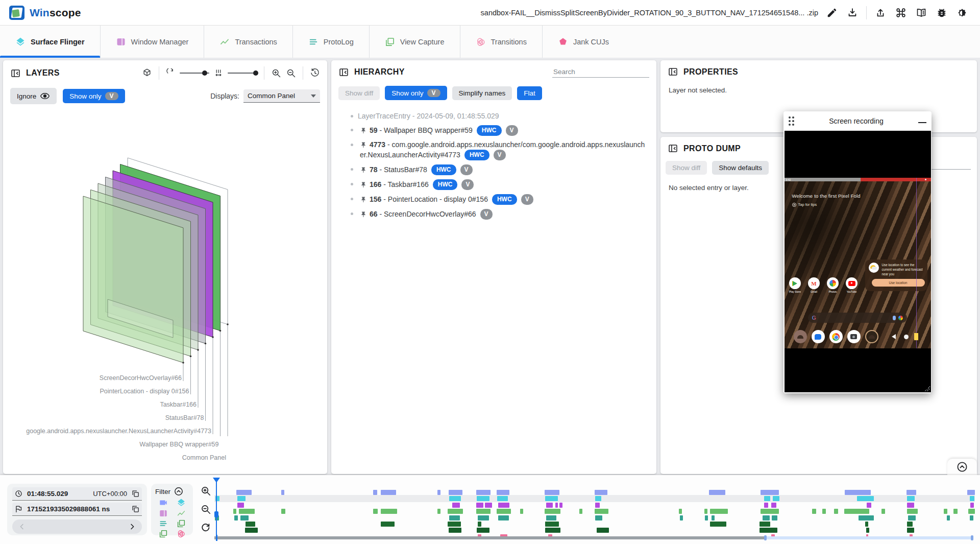  What do you see at coordinates (501, 131) in the screenshot?
I see `tree-node-59: 59 - Wallpaper BBQ wrapper#59HWCV` at bounding box center [501, 131].